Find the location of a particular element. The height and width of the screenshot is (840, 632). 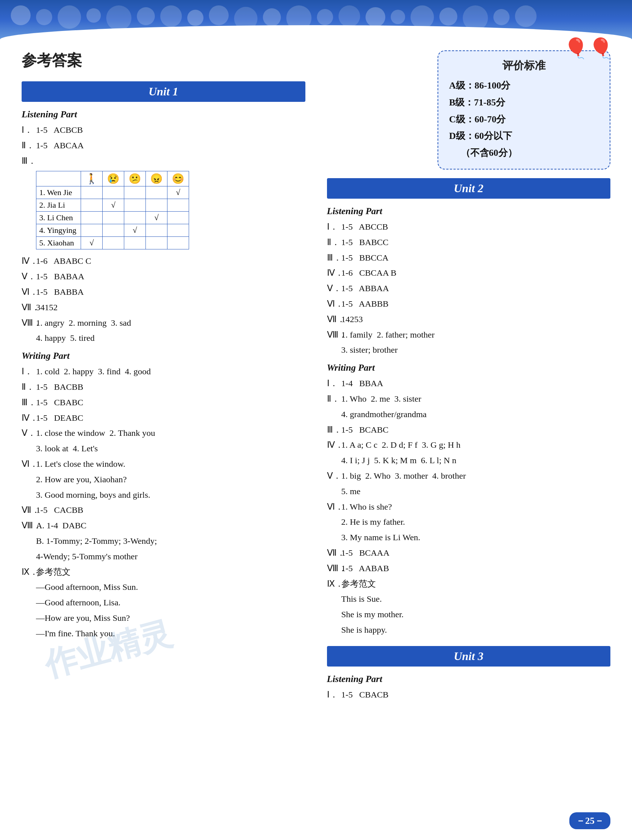

unit2-write-iv-a: Ⅳ．1. A a; C c 2. D d; F f 3. G g; H h is located at coordinates (469, 445).